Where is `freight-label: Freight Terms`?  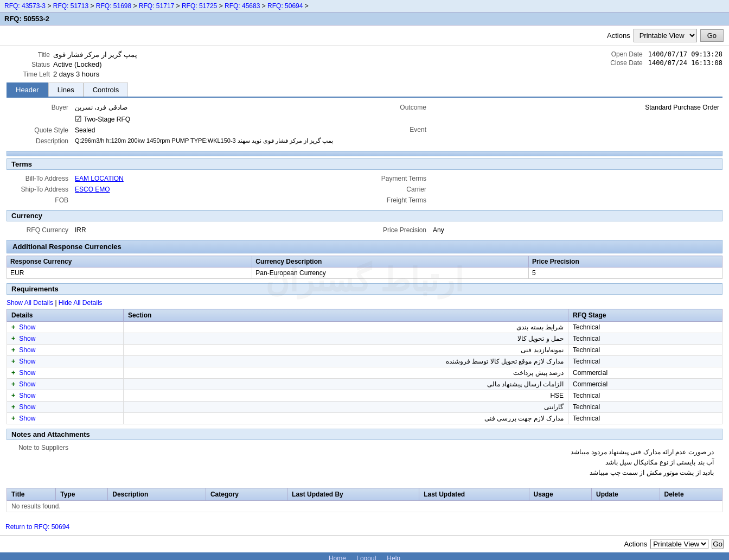
freight-label: Freight Terms is located at coordinates (397, 200).